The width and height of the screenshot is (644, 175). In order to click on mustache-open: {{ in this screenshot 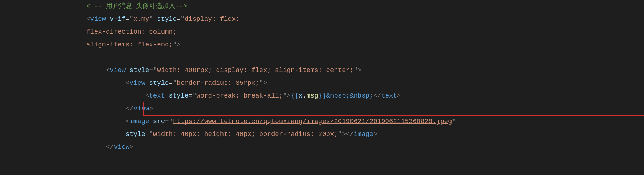, I will do `click(295, 96)`.